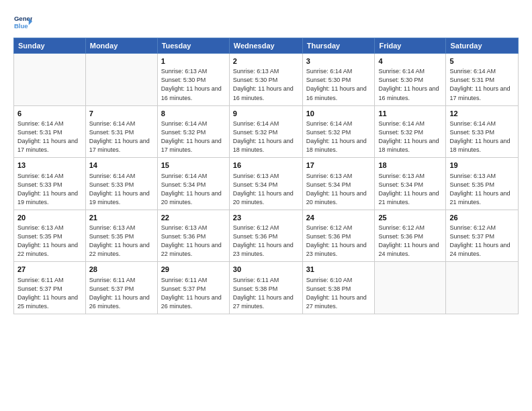 The width and height of the screenshot is (532, 411). I want to click on calendar-day-cell: 24Sunrise: 6:12 AM Sunset: 5:36 PM Dayli…, so click(339, 236).